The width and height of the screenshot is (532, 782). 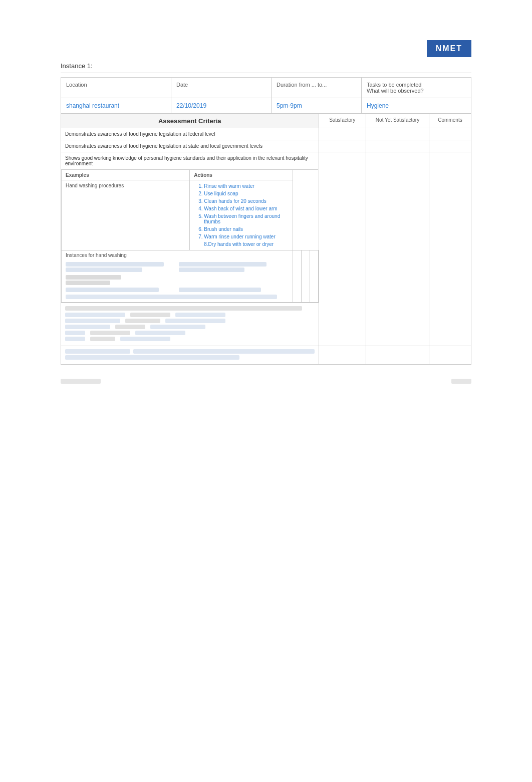 What do you see at coordinates (246, 219) in the screenshot?
I see `step-5: Wash between fingers and around thumbs` at bounding box center [246, 219].